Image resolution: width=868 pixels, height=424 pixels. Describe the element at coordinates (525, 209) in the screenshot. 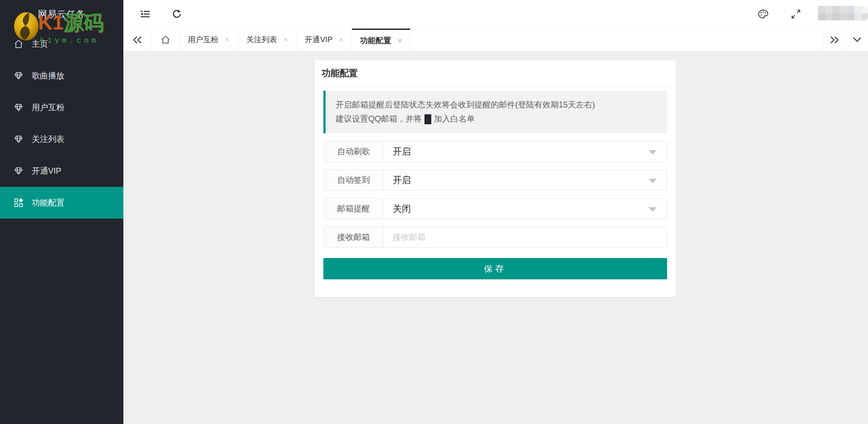

I see `email-remind-select: 关闭` at that location.